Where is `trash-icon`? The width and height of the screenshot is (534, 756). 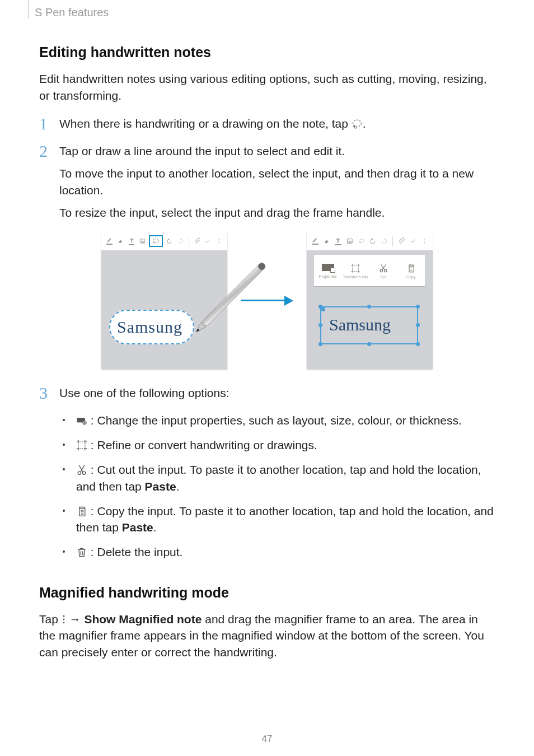 trash-icon is located at coordinates (82, 552).